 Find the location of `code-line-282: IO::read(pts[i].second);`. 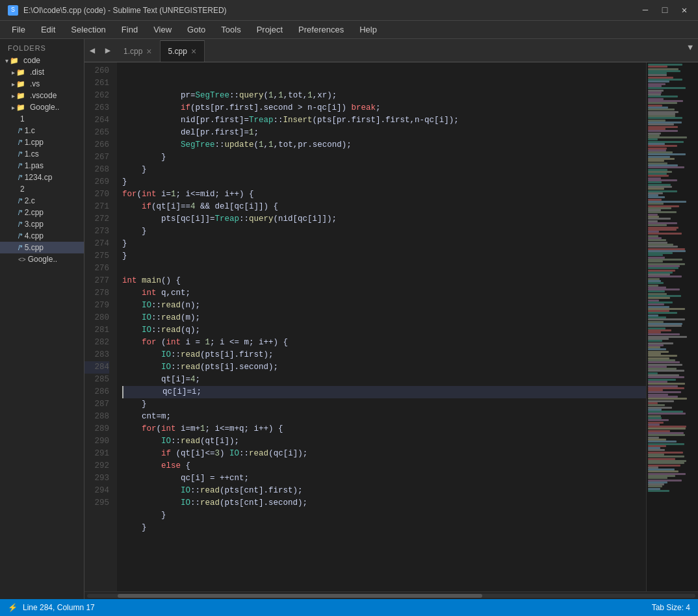

code-line-282: IO::read(pts[i].second); is located at coordinates (384, 368).